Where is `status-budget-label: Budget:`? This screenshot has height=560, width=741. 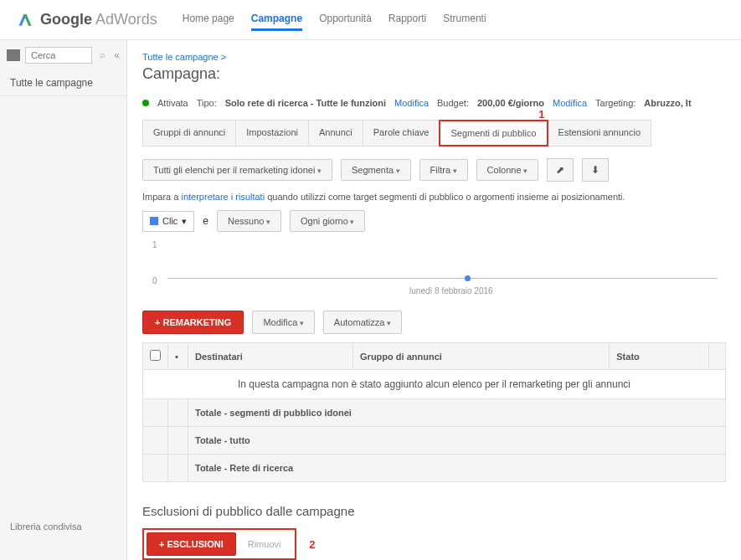
status-budget-label: Budget: is located at coordinates (453, 103).